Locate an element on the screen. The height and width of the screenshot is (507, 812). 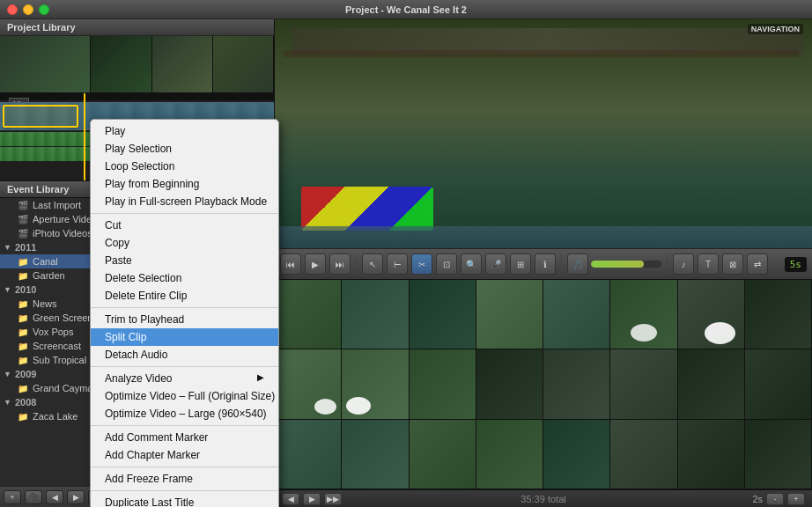
menu-item-cut: Cut is located at coordinates (185, 225).